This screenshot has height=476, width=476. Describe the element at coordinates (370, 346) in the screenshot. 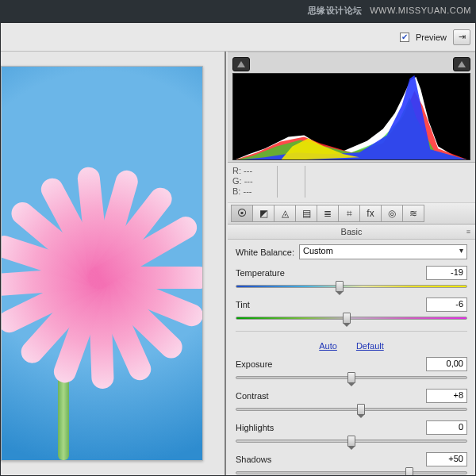

I see `default-link: Default` at that location.